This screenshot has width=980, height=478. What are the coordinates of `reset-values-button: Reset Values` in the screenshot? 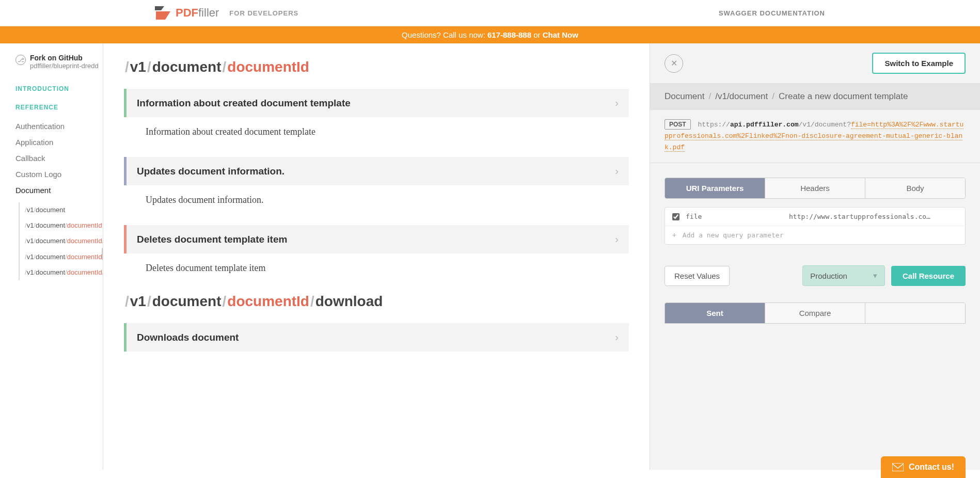 It's located at (697, 276).